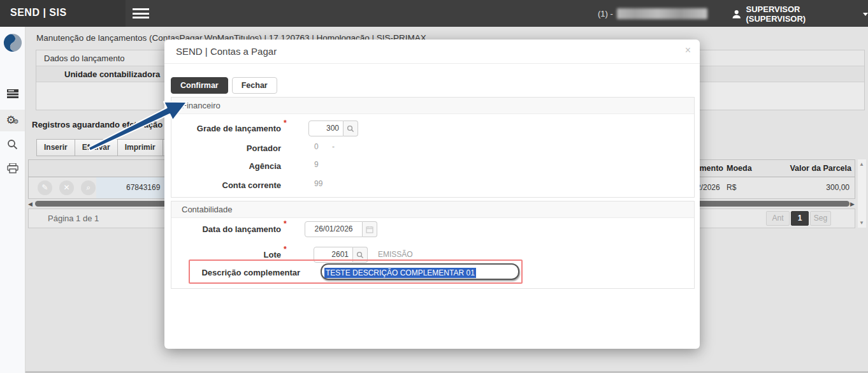 Image resolution: width=868 pixels, height=373 pixels. What do you see at coordinates (97, 125) in the screenshot?
I see `pending-records-title: Registros aguardando efetivação` at bounding box center [97, 125].